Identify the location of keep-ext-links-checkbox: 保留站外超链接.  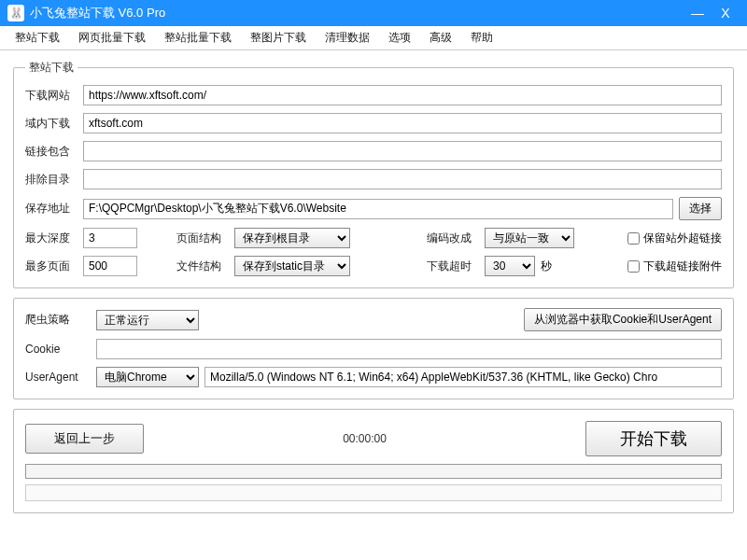
(674, 239).